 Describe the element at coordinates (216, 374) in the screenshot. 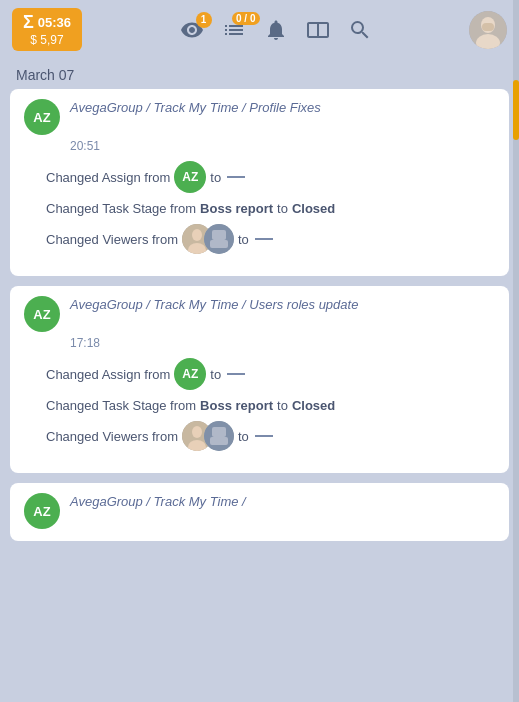

I see `assign-to-text-2: to` at that location.